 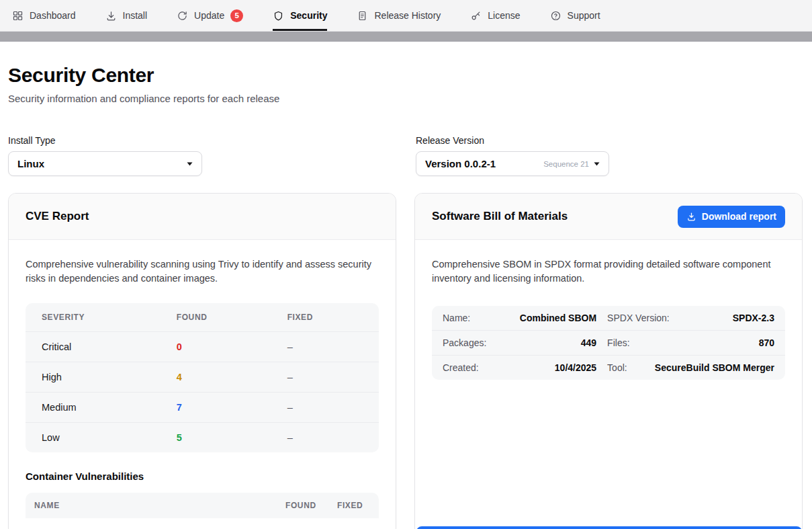 What do you see at coordinates (136, 15) in the screenshot?
I see `nav-label: Install` at bounding box center [136, 15].